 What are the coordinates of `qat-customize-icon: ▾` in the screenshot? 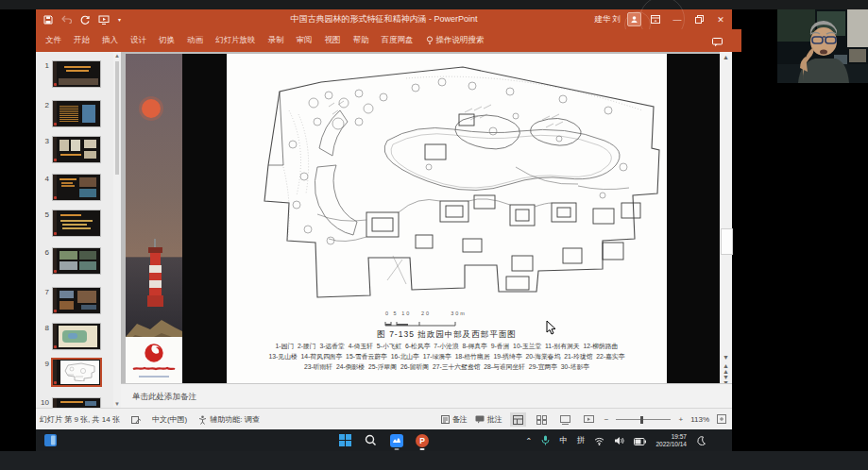 It's located at (119, 19).